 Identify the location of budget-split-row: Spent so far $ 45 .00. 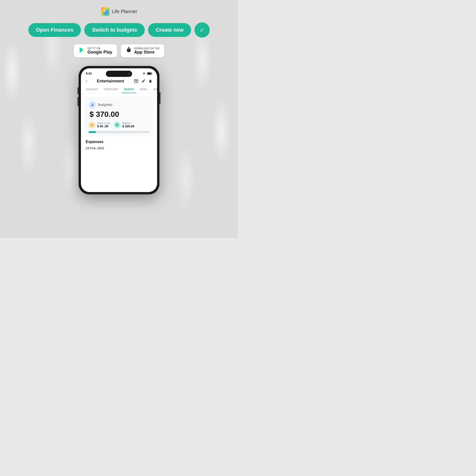
(119, 125).